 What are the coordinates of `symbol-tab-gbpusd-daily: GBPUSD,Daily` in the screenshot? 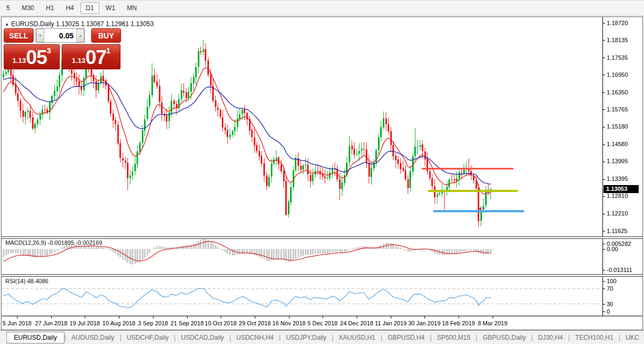 It's located at (504, 338).